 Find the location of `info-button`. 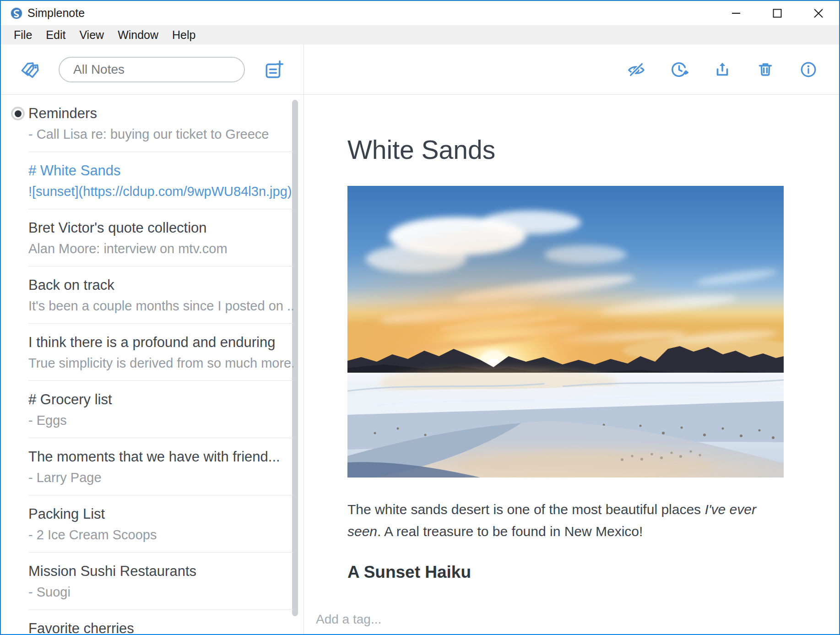

info-button is located at coordinates (808, 70).